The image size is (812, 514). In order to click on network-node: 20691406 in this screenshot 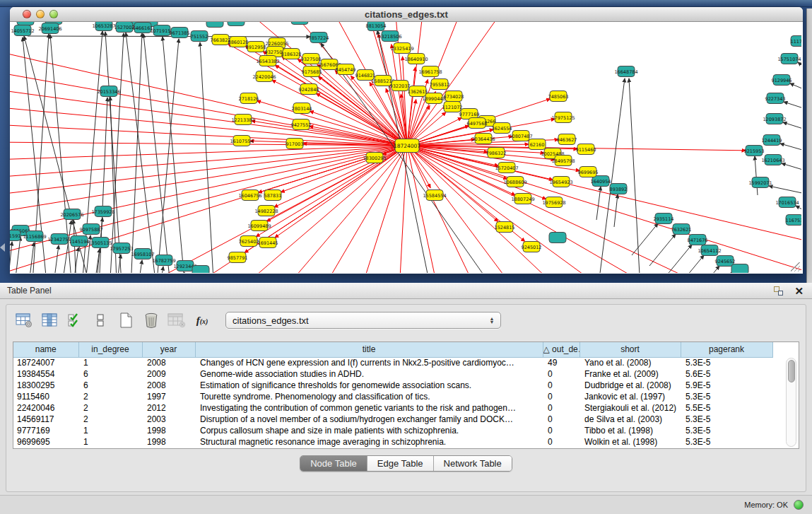, I will do `click(49, 28)`.